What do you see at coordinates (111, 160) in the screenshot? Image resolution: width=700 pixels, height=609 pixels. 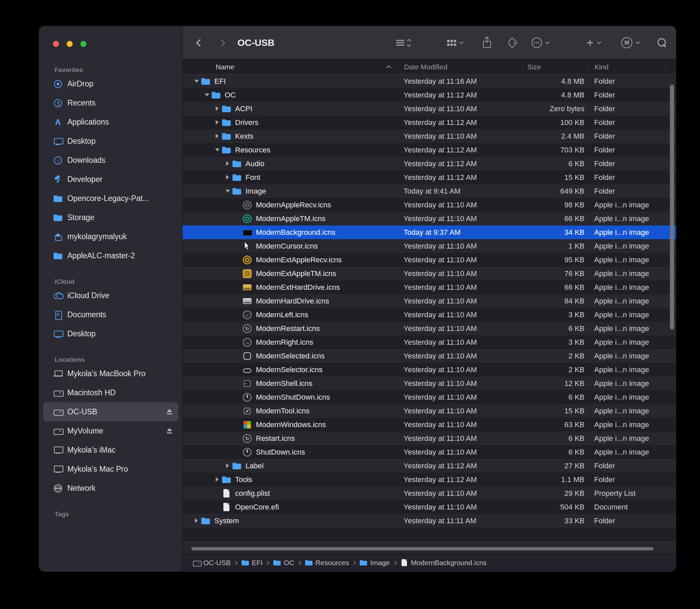 I see `sidebar-item-downloads: Downloads` at bounding box center [111, 160].